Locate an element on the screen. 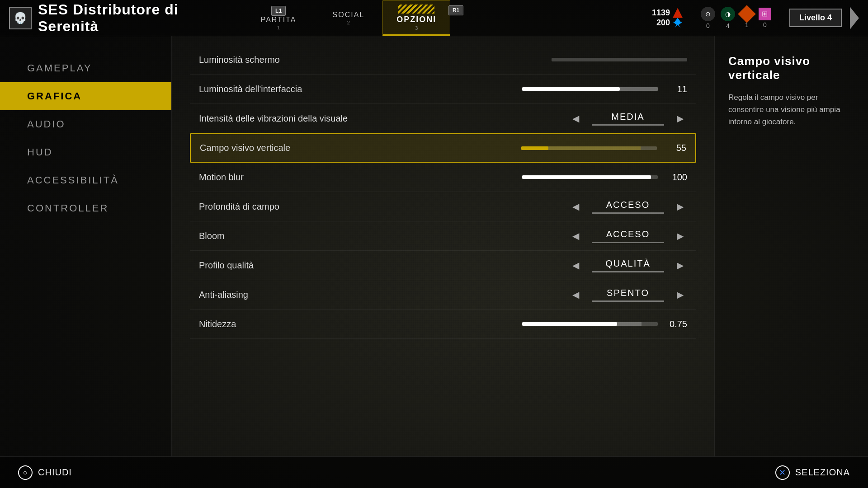 The image size is (868, 488). half-count: 4 is located at coordinates (728, 26).